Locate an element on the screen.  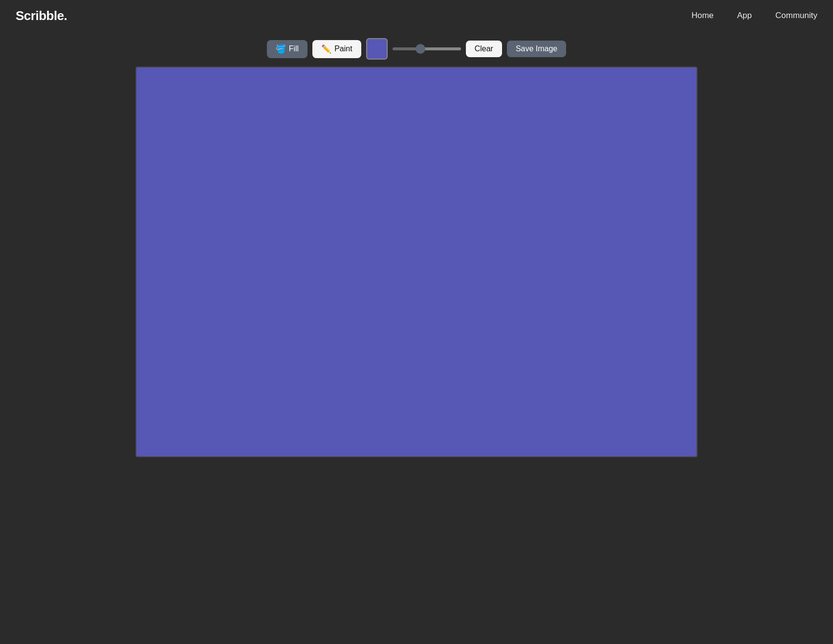
fill-button: 🪣 Fill is located at coordinates (287, 49).